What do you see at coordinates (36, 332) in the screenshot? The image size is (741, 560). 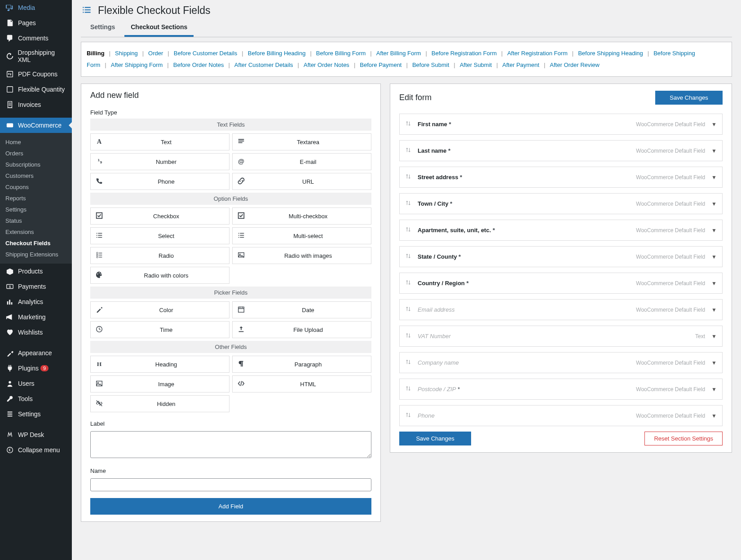 I see `sidebar-item-wishlists: Wishlists` at bounding box center [36, 332].